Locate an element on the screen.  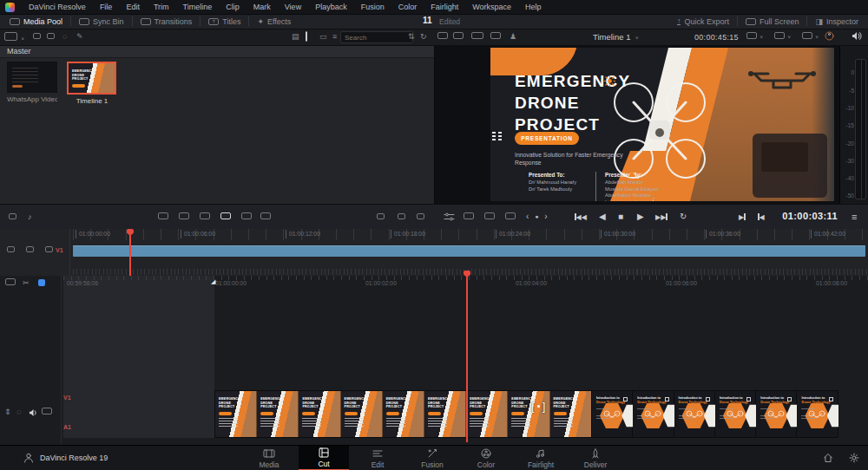
new-bin-icon is located at coordinates (50, 36).